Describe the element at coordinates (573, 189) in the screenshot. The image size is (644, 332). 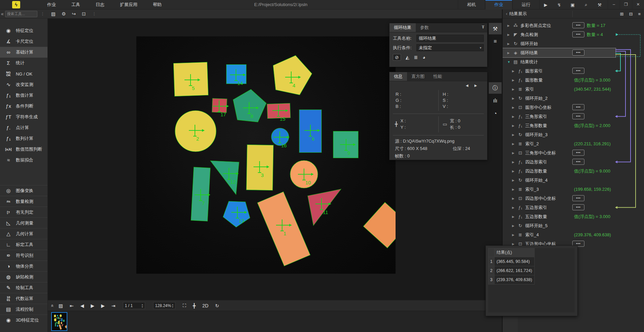
I see `tree-item-索引_3: ▶≣索引_3(199.658, 159.226)` at that location.